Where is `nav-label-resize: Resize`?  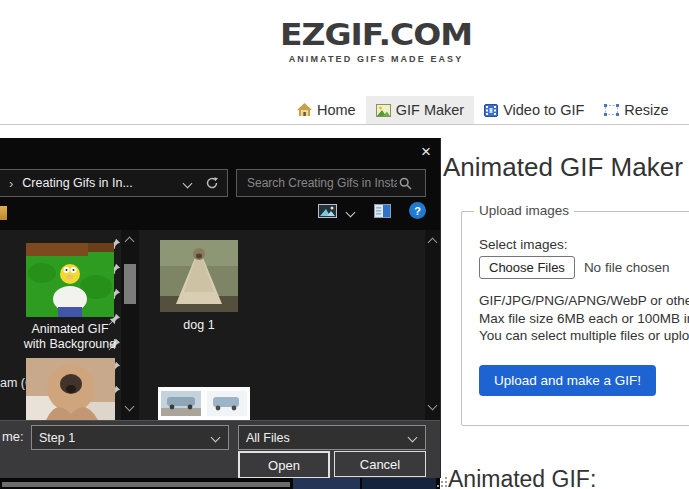 nav-label-resize: Resize is located at coordinates (646, 110).